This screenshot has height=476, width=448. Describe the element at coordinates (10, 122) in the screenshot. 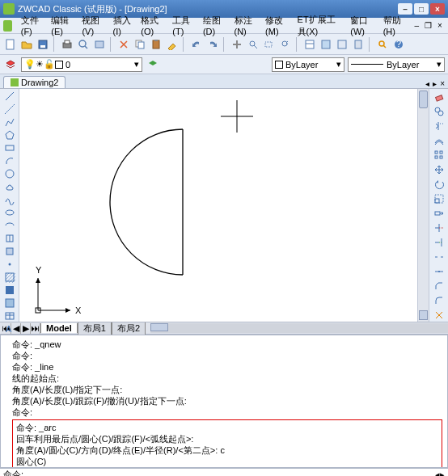

I see `pline-icon` at that location.